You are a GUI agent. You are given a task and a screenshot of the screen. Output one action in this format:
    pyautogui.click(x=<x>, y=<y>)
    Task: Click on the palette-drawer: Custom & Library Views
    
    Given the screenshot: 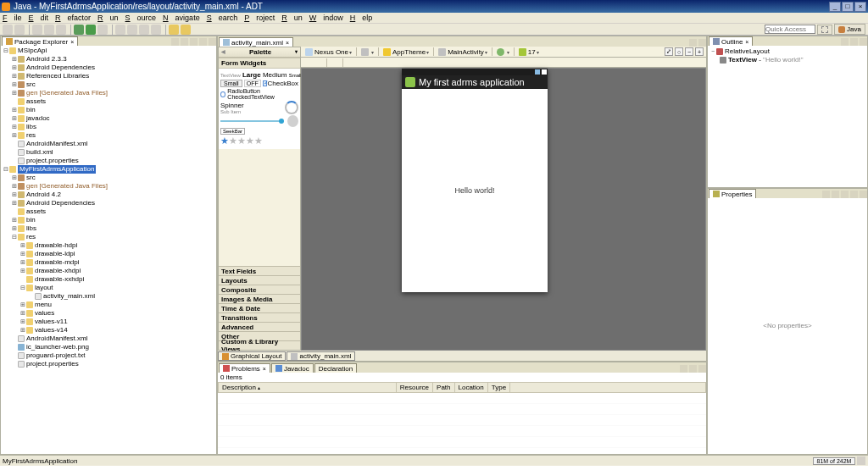 What is the action you would take?
    pyautogui.click(x=259, y=346)
    